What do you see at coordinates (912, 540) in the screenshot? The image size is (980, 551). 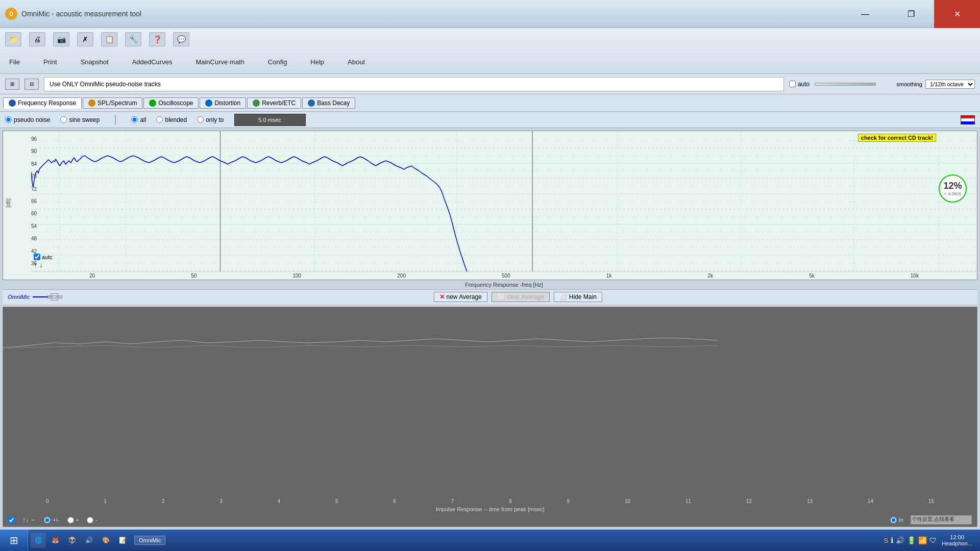 I see `tray-icon-3: 🔋` at bounding box center [912, 540].